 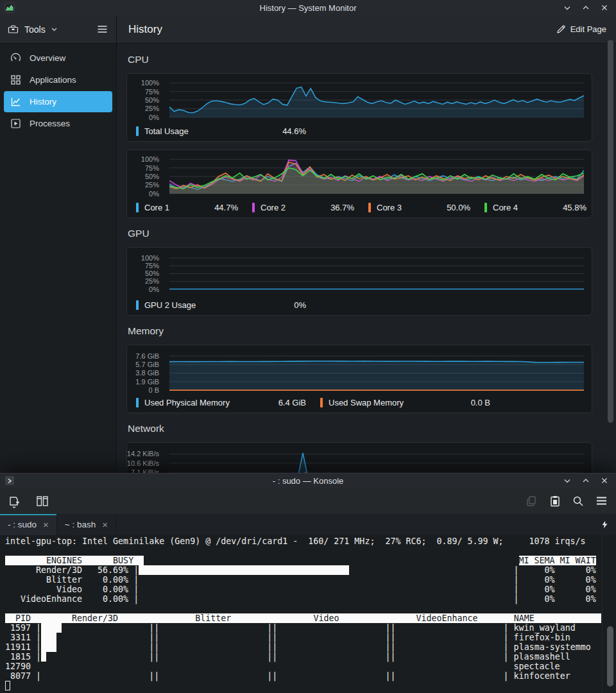 I want to click on terminal-text: | firefox-bin, so click(x=537, y=638).